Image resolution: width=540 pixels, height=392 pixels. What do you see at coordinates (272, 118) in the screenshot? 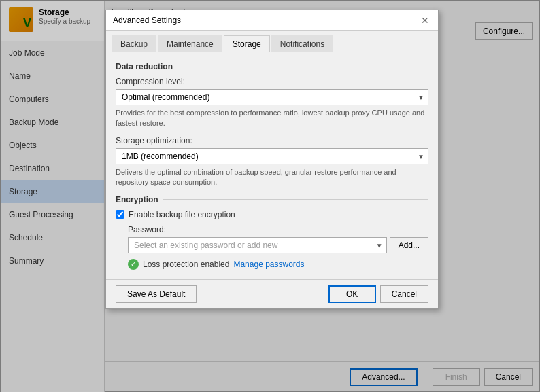
I see `compression-desc: Provides for the best compression to per…` at bounding box center [272, 118].